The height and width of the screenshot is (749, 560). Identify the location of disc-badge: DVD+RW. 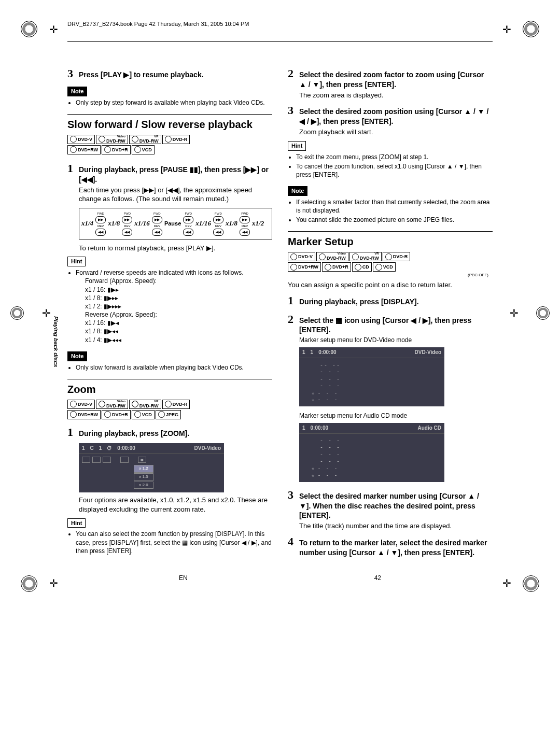
(304, 267).